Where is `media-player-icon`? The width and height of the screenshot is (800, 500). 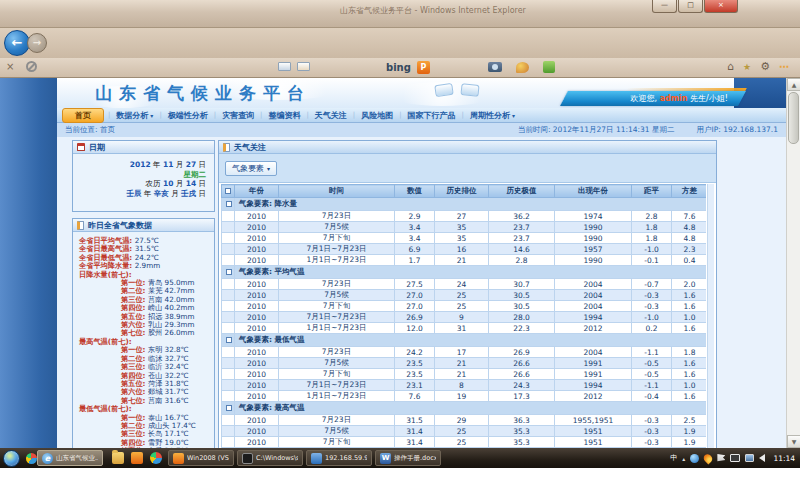 media-player-icon is located at coordinates (156, 458).